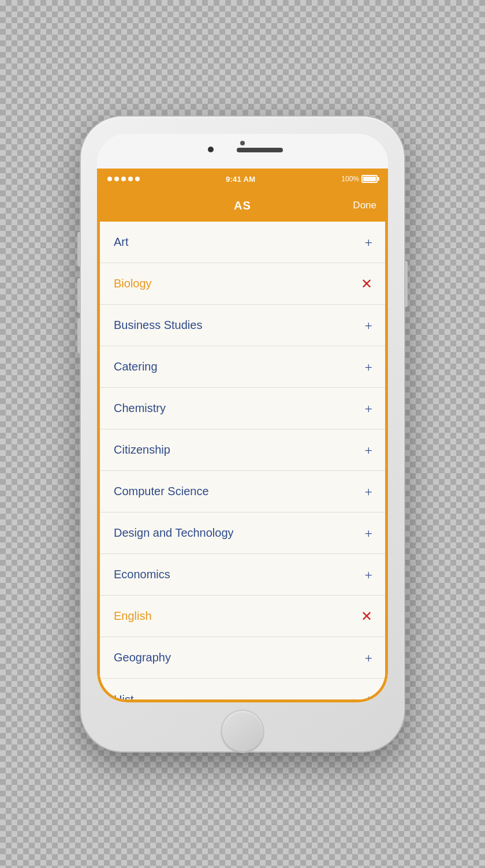  What do you see at coordinates (242, 690) in the screenshot?
I see `list-item: Hist...+` at bounding box center [242, 690].